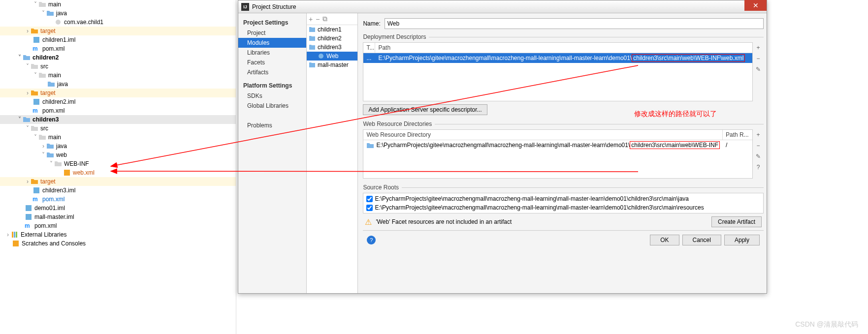  I want to click on tree-row: mall-master.iml, so click(118, 217).